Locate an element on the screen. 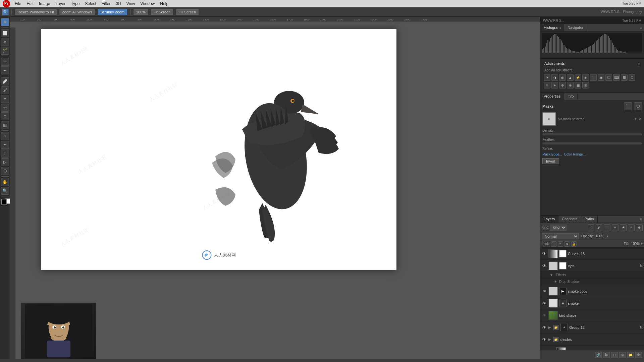 The height and width of the screenshot is (362, 644). resize-windows-btn: Resize Windows to Fit is located at coordinates (36, 12).